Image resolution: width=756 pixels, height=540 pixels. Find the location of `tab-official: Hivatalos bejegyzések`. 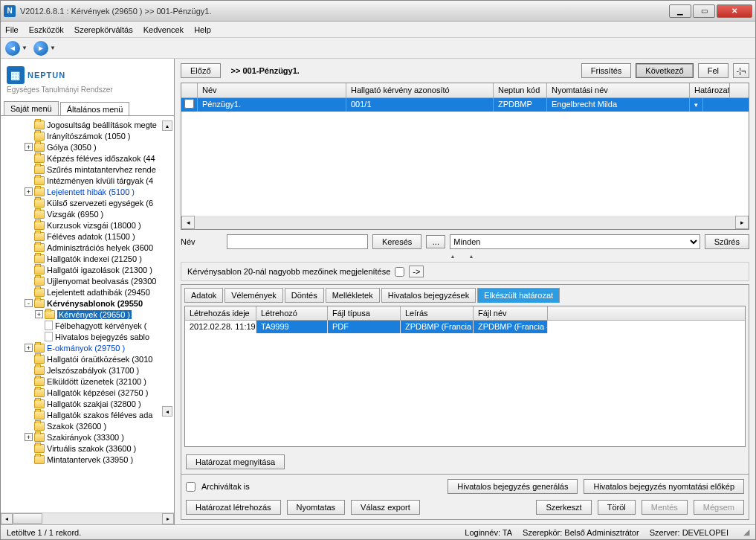

tab-official: Hivatalos bejegyzések is located at coordinates (428, 295).